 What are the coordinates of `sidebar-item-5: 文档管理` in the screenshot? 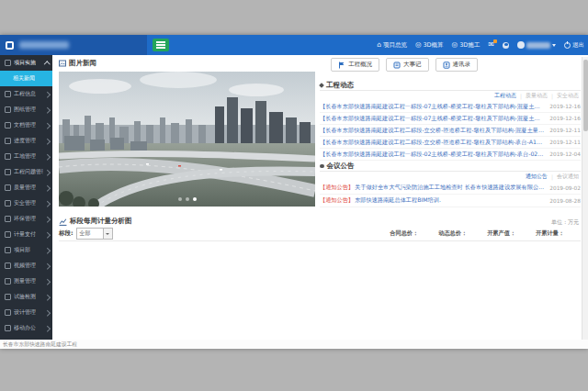 It's located at (26, 125).